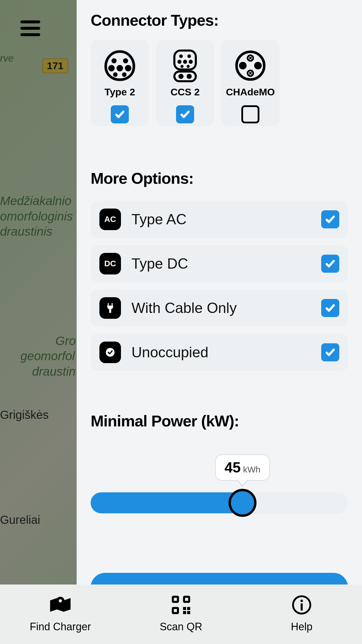 The image size is (362, 644). I want to click on ac-icon: AC, so click(110, 219).